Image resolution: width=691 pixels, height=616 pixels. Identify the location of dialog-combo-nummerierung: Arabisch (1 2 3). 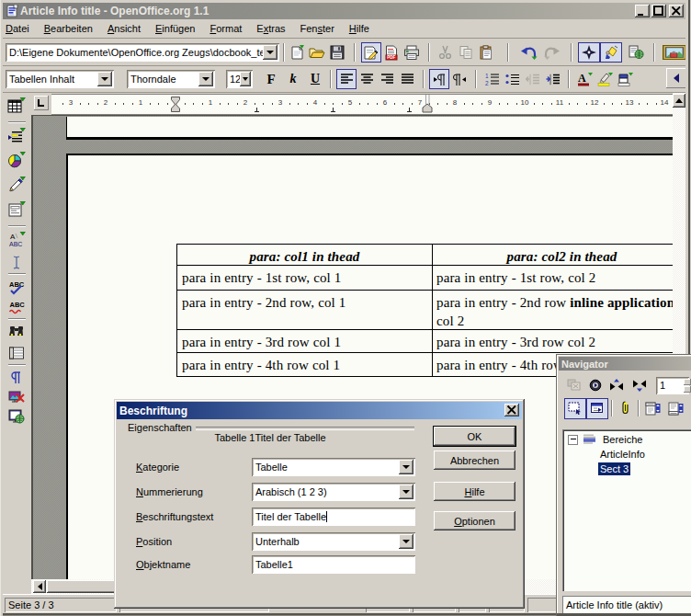
(334, 492).